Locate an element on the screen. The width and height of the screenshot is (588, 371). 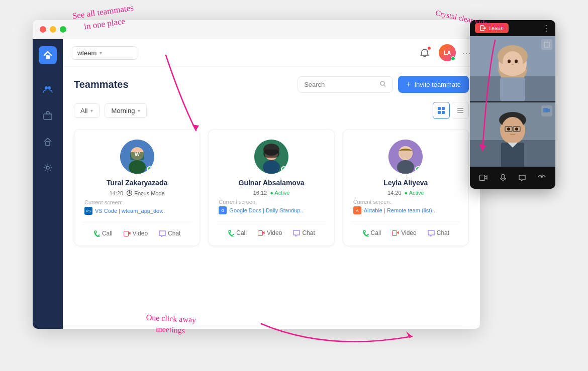
leyla-name: Leyla Aliyeva is located at coordinates (406, 183).